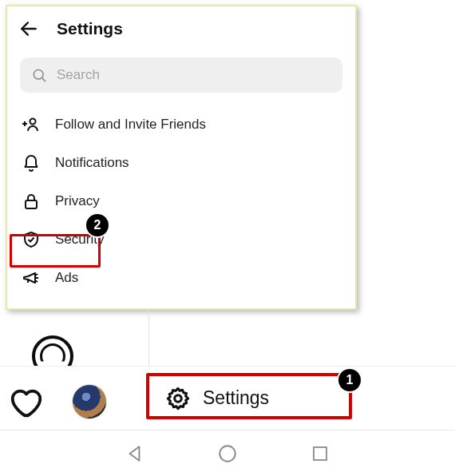 This screenshot has width=455, height=476. I want to click on back-button, so click(29, 29).